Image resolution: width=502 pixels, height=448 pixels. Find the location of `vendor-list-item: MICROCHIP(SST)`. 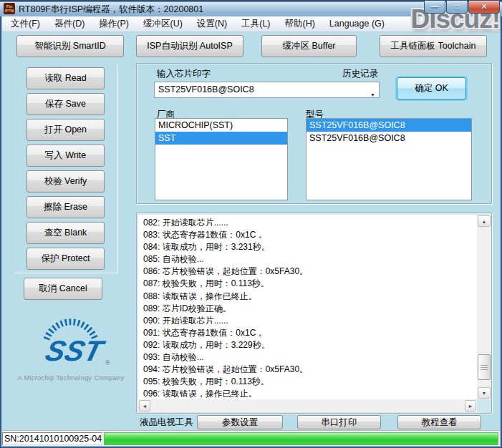

vendor-list-item: MICROCHIP(SST) is located at coordinates (221, 125).